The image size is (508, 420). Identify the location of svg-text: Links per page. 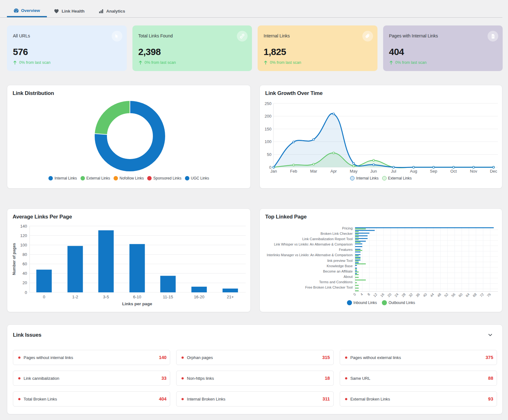
(137, 304).